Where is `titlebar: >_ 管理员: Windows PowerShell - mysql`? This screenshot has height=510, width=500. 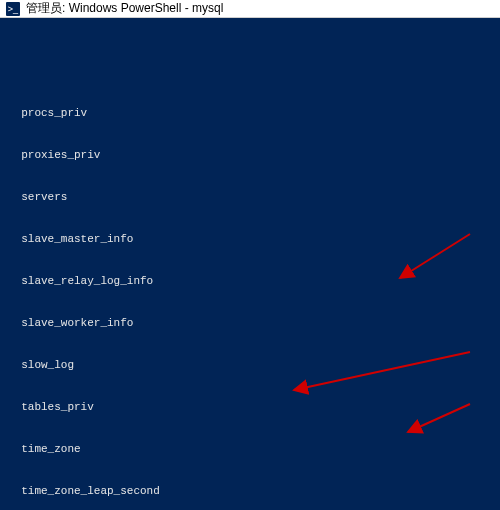
titlebar: >_ 管理员: Windows PowerShell - mysql is located at coordinates (250, 9).